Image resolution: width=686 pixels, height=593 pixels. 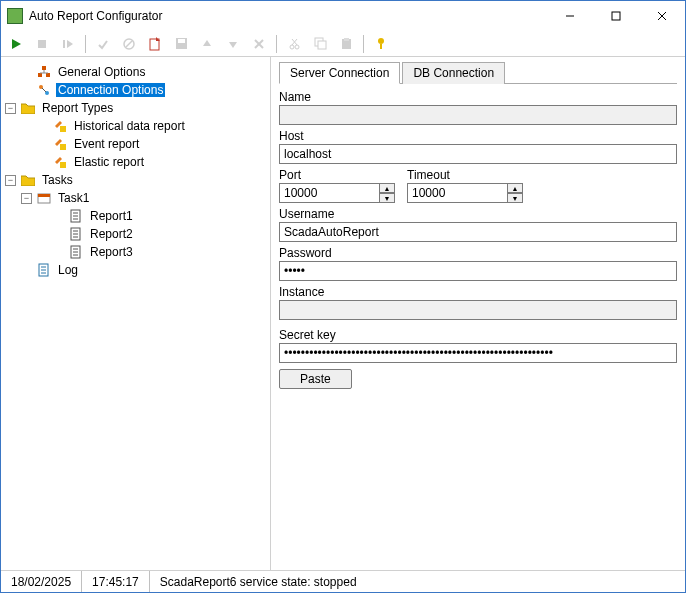 I want to click on tab-server-connection: Server Connection, so click(x=340, y=73).